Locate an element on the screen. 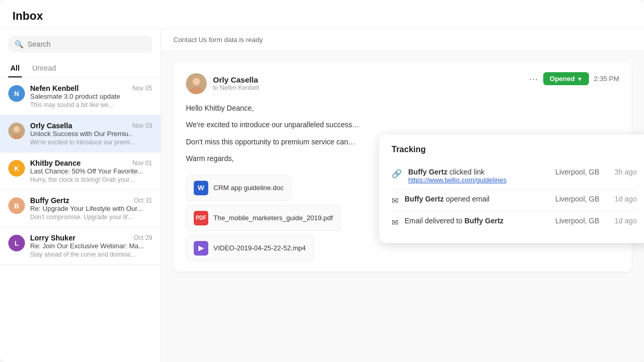 The width and height of the screenshot is (644, 362). avatar is located at coordinates (17, 131).